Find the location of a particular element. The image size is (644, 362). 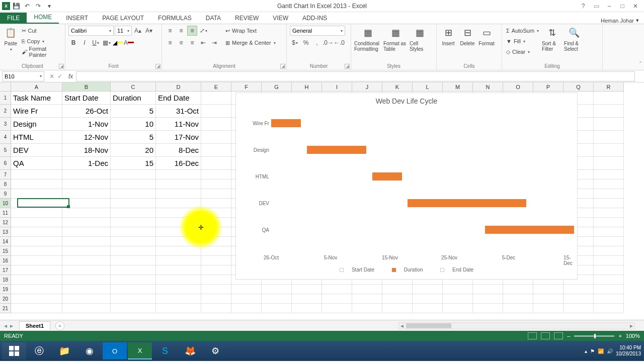

tray-network-icon: 📶 is located at coordinates (601, 351).